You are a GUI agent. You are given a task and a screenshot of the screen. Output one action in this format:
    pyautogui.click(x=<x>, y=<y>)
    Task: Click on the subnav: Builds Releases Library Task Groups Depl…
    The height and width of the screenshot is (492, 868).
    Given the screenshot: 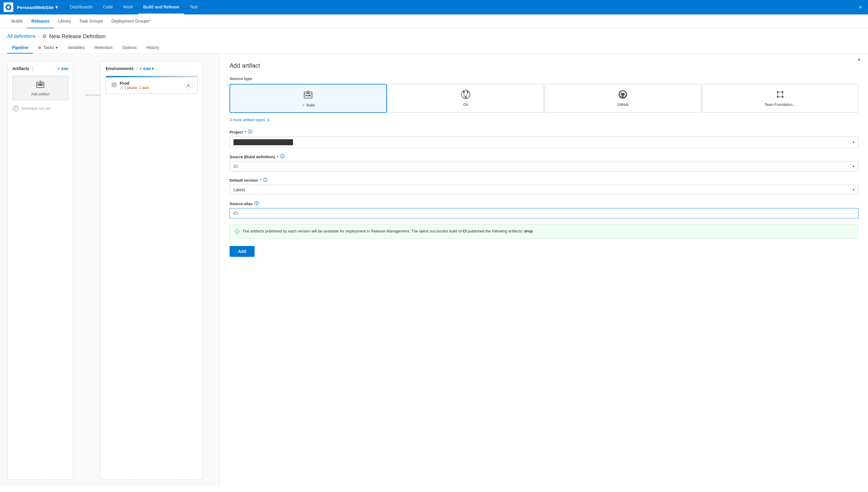 What is the action you would take?
    pyautogui.click(x=434, y=22)
    